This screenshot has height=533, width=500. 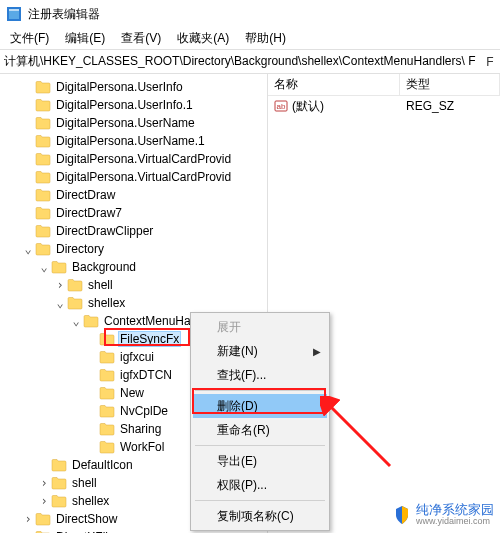 I want to click on address-path: 计算机\HKEY_CLASSES_ROOT\Directory\Backgrou…, so click(x=240, y=62).